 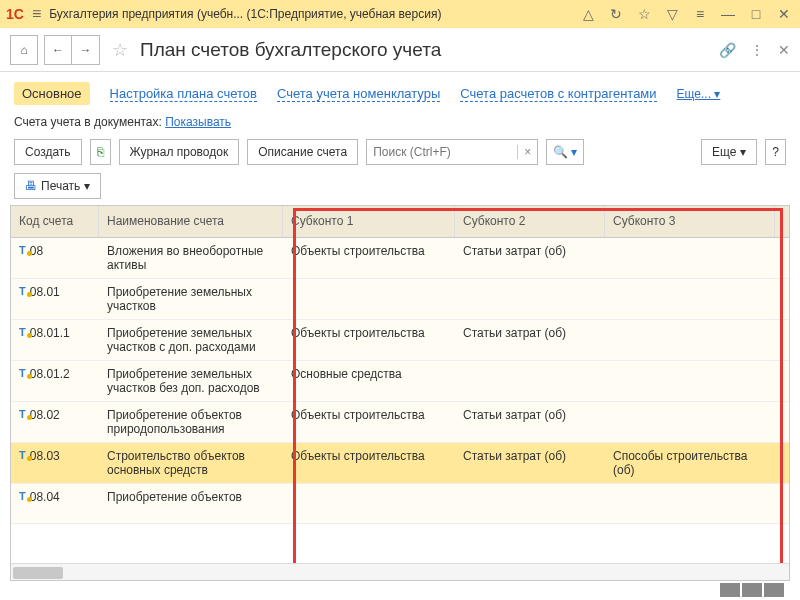 What do you see at coordinates (588, 14) in the screenshot?
I see `bell-icon: △` at bounding box center [588, 14].